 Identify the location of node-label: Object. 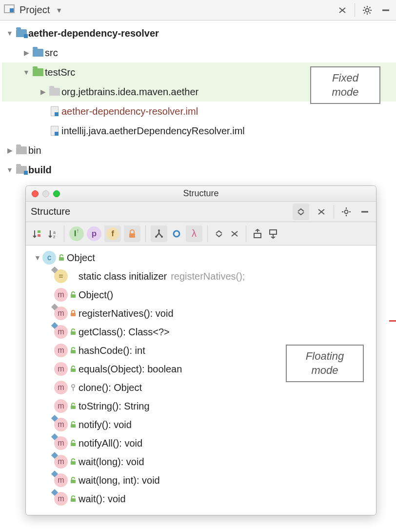
(81, 258).